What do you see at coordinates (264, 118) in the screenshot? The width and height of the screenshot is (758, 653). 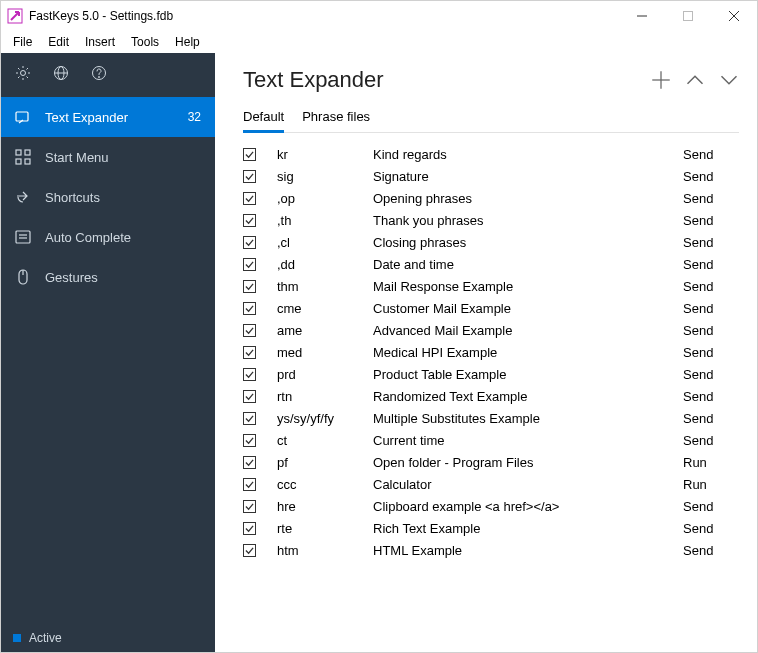 I see `tab-default: Default` at bounding box center [264, 118].